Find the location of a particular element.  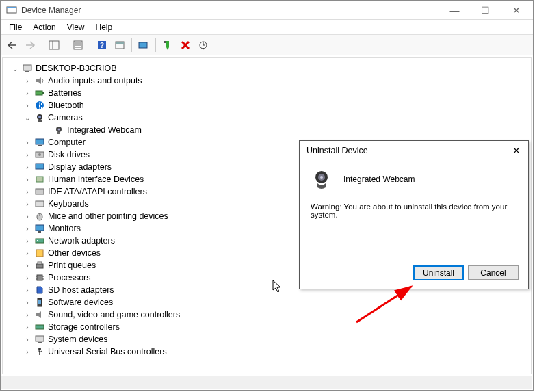

dialog-close-button: ✕ is located at coordinates (517, 151).